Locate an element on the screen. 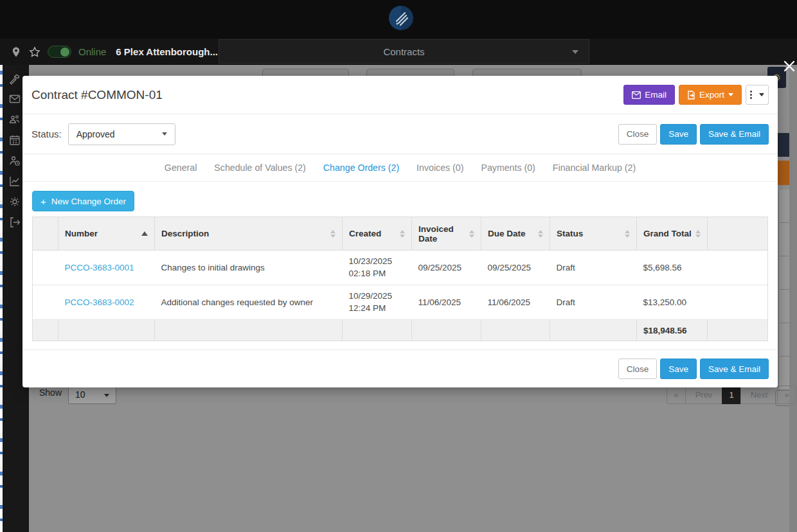 The image size is (797, 532). module-dropdown: Contracts is located at coordinates (404, 51).